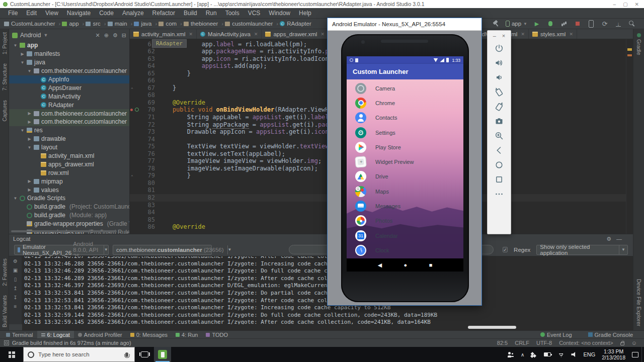 Image resolution: width=644 pixels, height=362 pixels. What do you see at coordinates (32, 24) in the screenshot?
I see `breadcrumb-item-customlauncher: CustomLauncher›` at bounding box center [32, 24].